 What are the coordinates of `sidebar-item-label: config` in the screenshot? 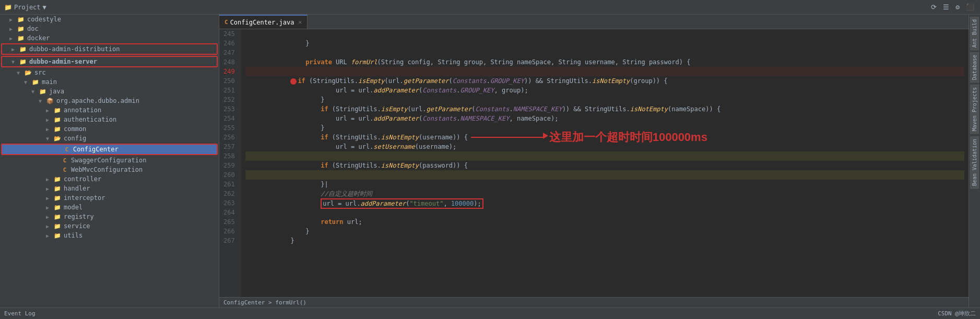 It's located at (75, 138).